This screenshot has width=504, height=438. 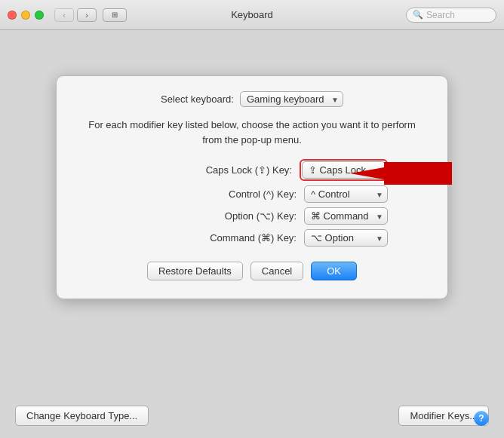 What do you see at coordinates (481, 418) in the screenshot?
I see `help-button: ?` at bounding box center [481, 418].